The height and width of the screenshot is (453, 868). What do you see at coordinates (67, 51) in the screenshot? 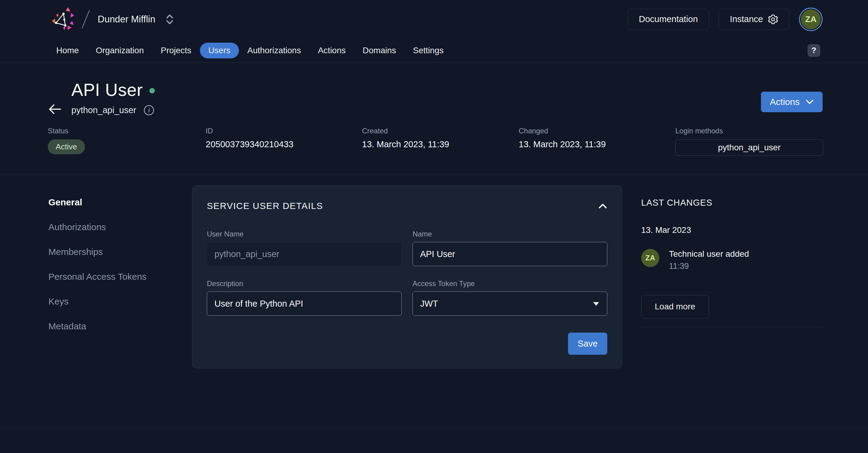
I see `nav-tab-home: Home` at bounding box center [67, 51].